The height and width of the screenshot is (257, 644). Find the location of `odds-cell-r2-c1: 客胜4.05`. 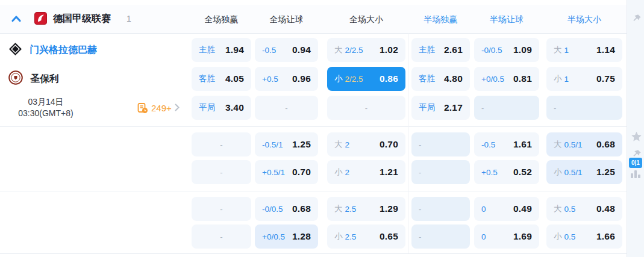

odds-cell-r2-c1: 客胜4.05 is located at coordinates (222, 79).